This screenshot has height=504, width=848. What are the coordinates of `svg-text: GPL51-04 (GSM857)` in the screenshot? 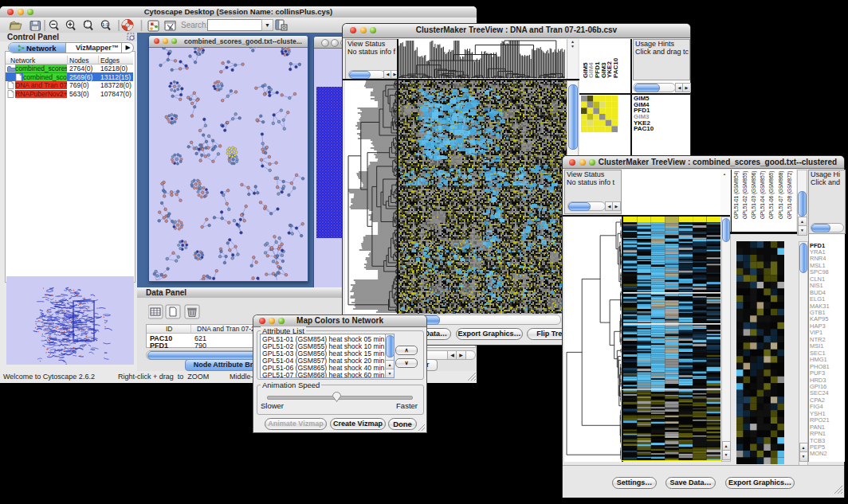 It's located at (763, 195).